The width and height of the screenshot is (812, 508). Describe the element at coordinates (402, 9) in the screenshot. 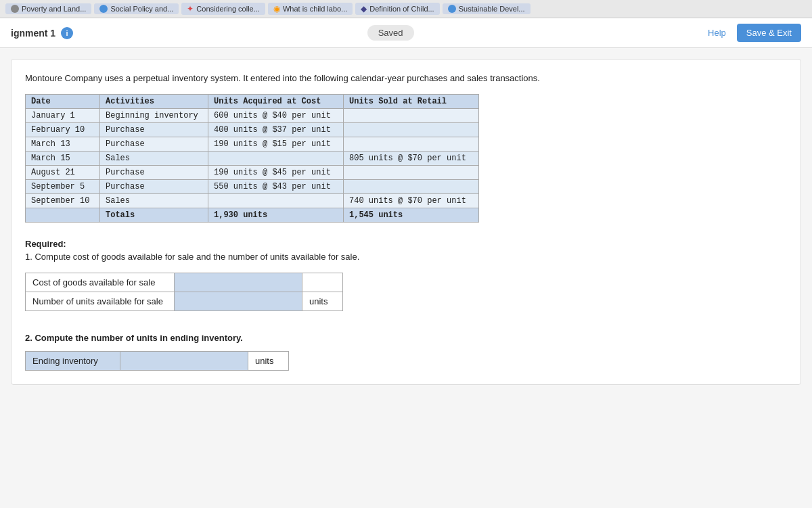

I see `tab-label-5: Definition of Child...` at that location.